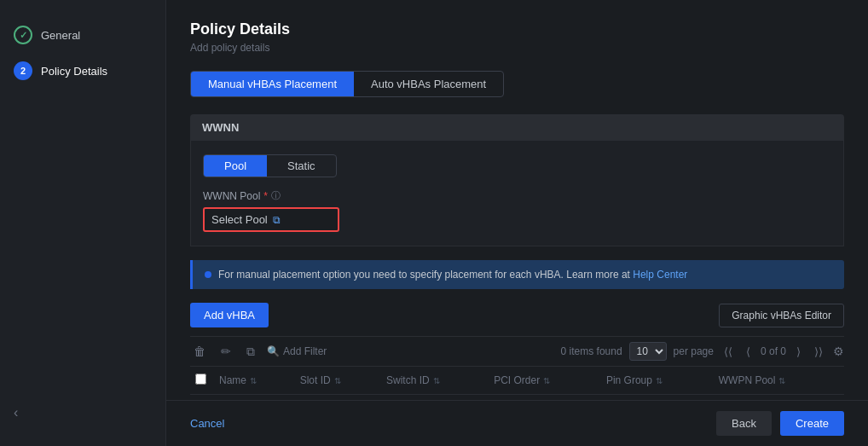 The height and width of the screenshot is (446, 868). I want to click on col-pin-group: Pin Group ⇅, so click(657, 380).